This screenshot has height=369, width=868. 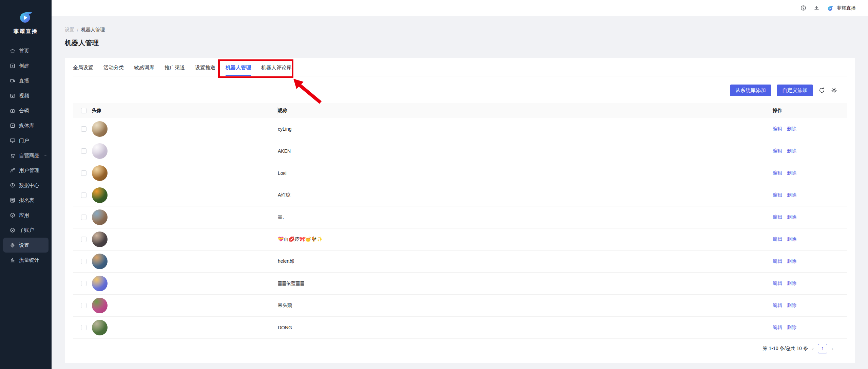 What do you see at coordinates (460, 90) in the screenshot?
I see `toolbar: 从系统库添加 自定义添加` at bounding box center [460, 90].